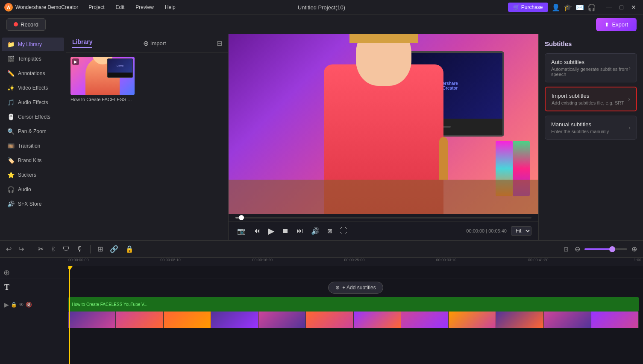 This screenshot has height=364, width=643. What do you see at coordinates (170, 260) in the screenshot?
I see `ruler-label-1: 00:00:08:10` at bounding box center [170, 260].